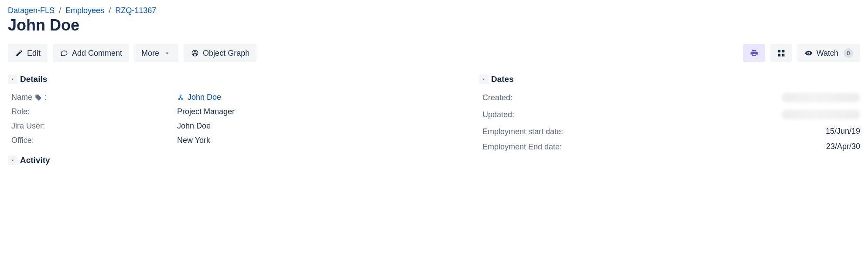 This screenshot has width=868, height=257. Describe the element at coordinates (136, 10) in the screenshot. I see `breadcrumb-id: RZQ-11367` at that location.